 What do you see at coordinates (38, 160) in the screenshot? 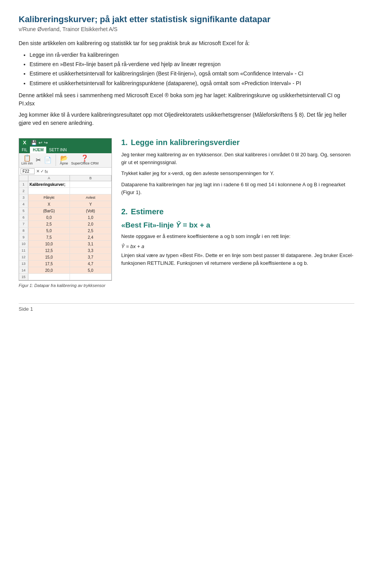
I see `cut-group: ✂` at bounding box center [38, 160].